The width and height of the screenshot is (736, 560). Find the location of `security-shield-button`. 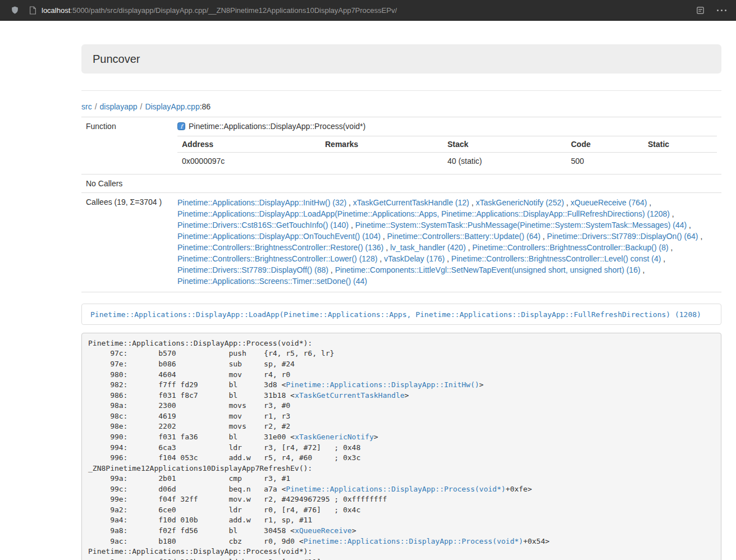

security-shield-button is located at coordinates (15, 10).